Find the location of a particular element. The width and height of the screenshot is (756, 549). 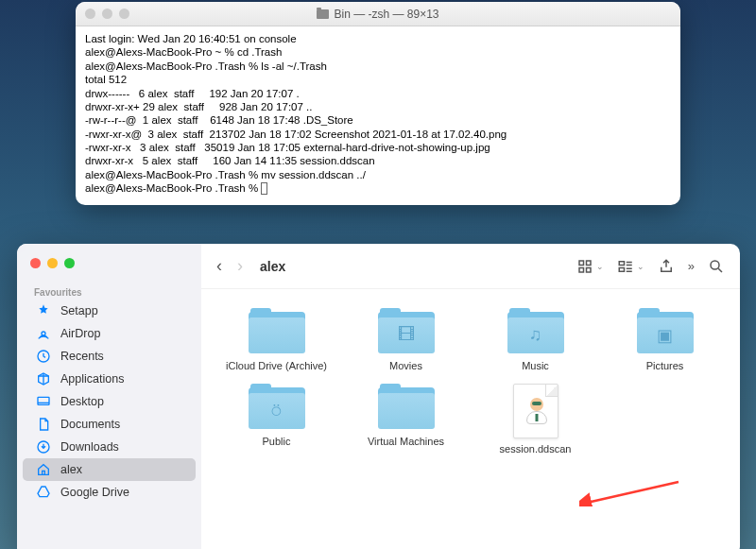

sidebar-item-label: Documents is located at coordinates (91, 424).